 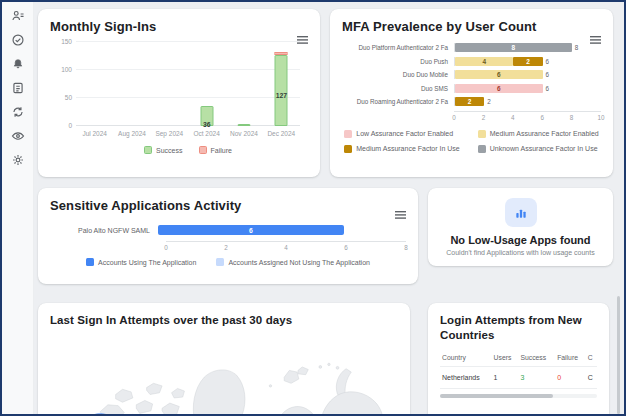 What do you see at coordinates (206, 124) in the screenshot?
I see `bar-value-label: 36` at bounding box center [206, 124].